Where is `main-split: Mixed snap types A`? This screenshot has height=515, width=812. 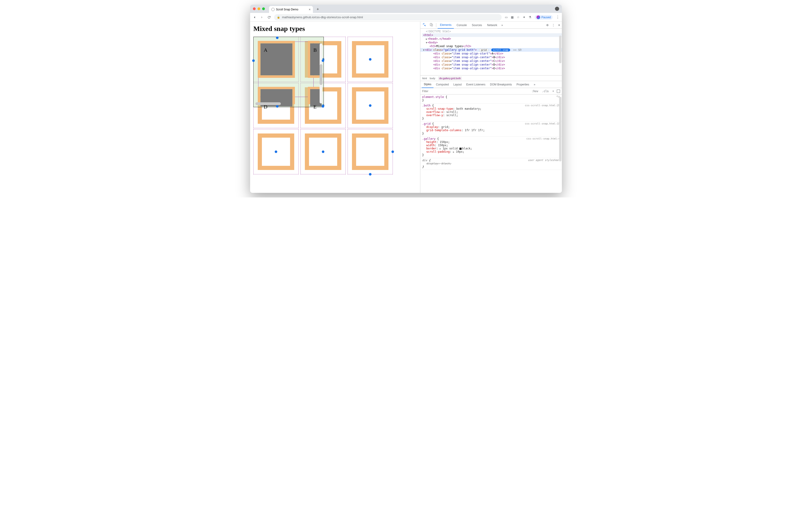
main-split: Mixed snap types A is located at coordinates (406, 107).